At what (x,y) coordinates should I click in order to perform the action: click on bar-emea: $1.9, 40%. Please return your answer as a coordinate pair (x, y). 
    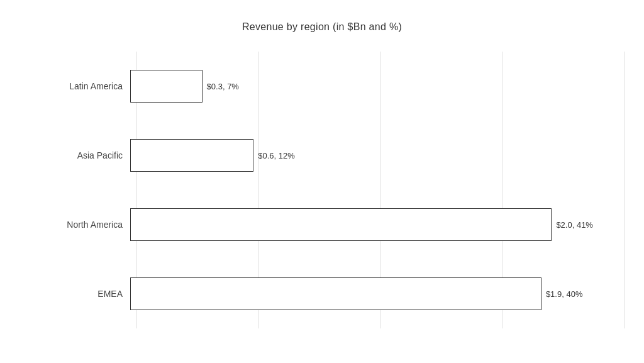
    Looking at the image, I should click on (336, 294).